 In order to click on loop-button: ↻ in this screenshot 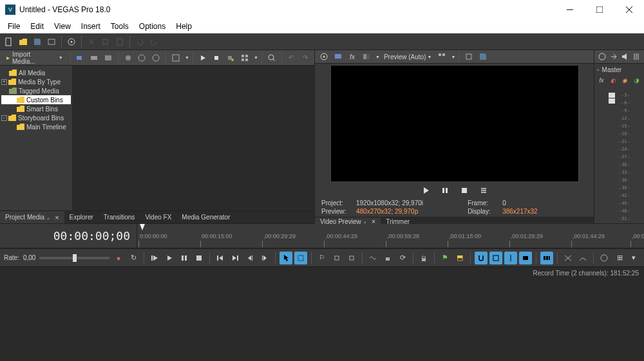, I will do `click(133, 258)`.